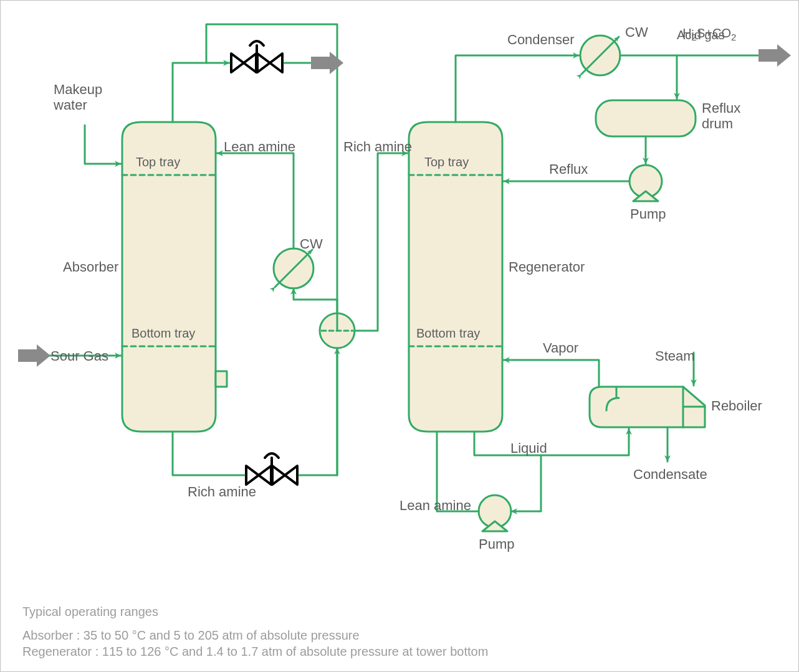 The height and width of the screenshot is (672, 799). Describe the element at coordinates (435, 506) in the screenshot. I see `lean-amine-bot-label: Lean amine` at that location.